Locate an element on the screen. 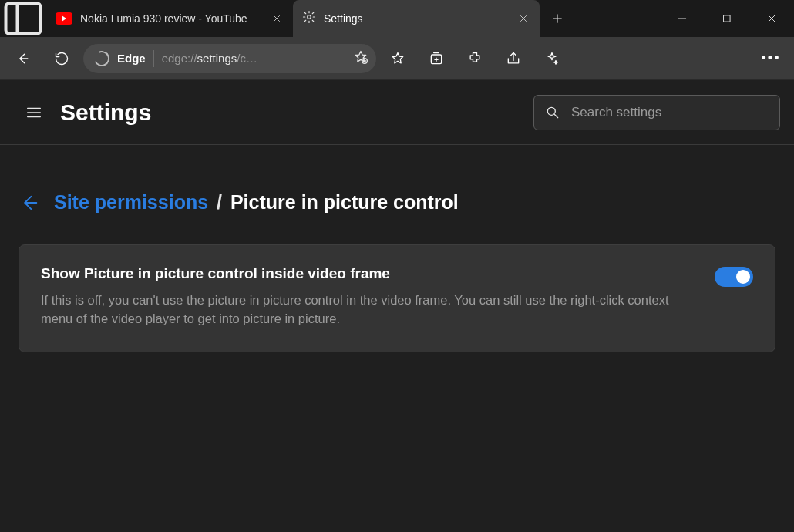 The width and height of the screenshot is (794, 532). separator is located at coordinates (154, 59).